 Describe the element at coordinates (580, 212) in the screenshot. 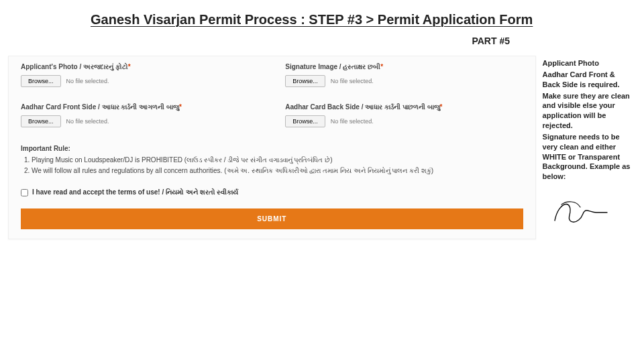

I see `signature-icon` at that location.